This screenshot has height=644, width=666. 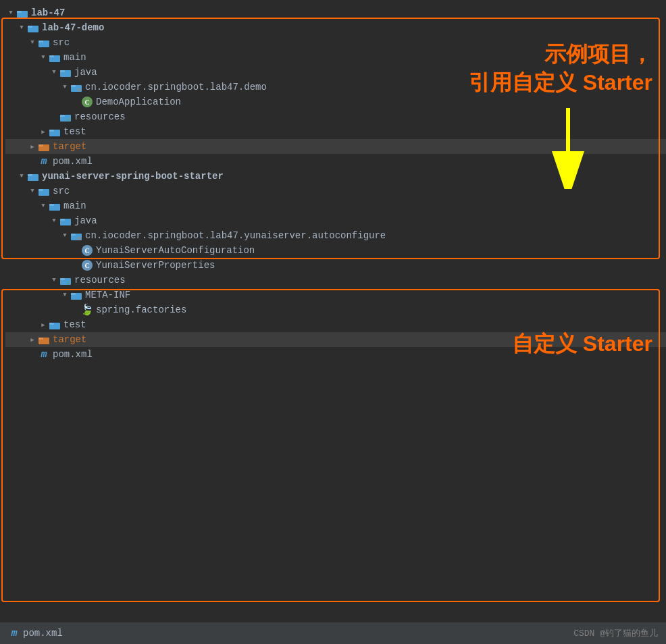 What do you see at coordinates (44, 340) in the screenshot?
I see `folder-icon-target2` at bounding box center [44, 340].